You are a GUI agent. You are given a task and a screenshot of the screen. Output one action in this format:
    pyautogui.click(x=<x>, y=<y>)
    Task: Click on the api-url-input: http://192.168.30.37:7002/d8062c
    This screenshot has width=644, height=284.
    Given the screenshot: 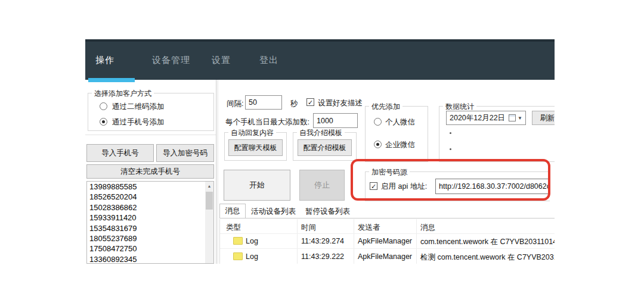 What is the action you would take?
    pyautogui.click(x=493, y=186)
    